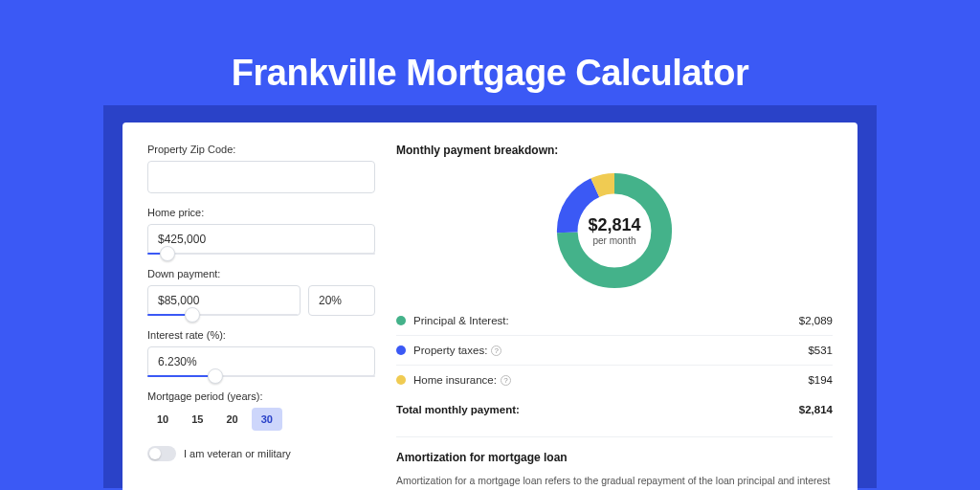 The width and height of the screenshot is (980, 490). Describe the element at coordinates (261, 239) in the screenshot. I see `home-price-input` at that location.